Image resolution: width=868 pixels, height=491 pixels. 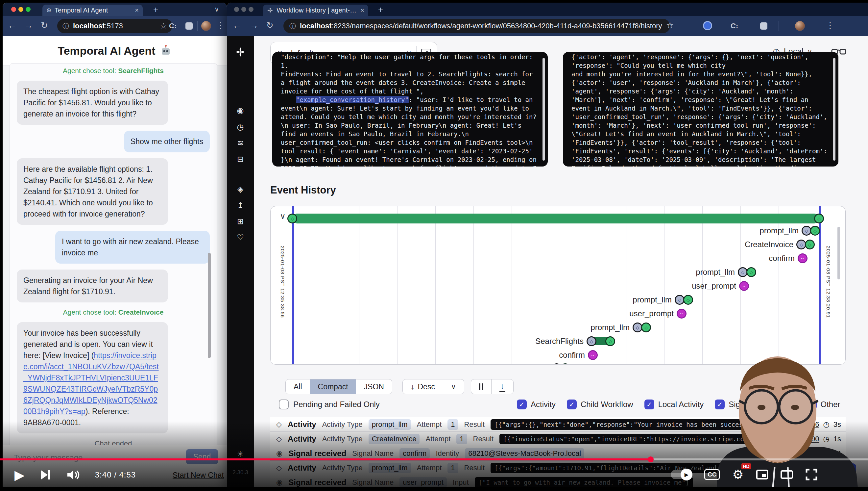 What do you see at coordinates (339, 386) in the screenshot?
I see `view-mode-tabs: AllCompactJSON` at bounding box center [339, 386].